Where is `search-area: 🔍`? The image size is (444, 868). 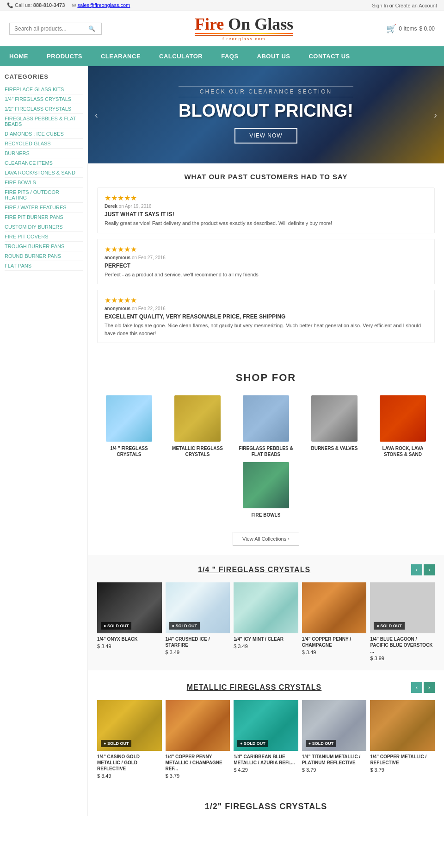
search-area: 🔍 is located at coordinates (56, 29).